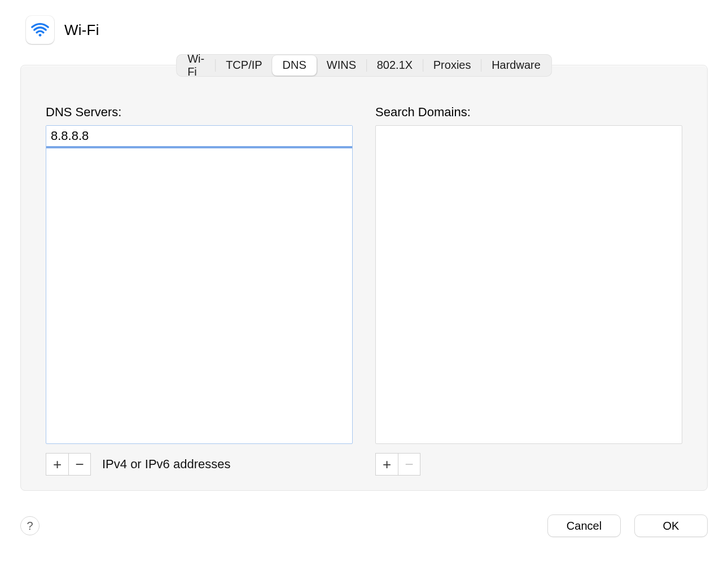 This screenshot has height=563, width=728. What do you see at coordinates (295, 65) in the screenshot?
I see `tab-dns: DNS` at bounding box center [295, 65].